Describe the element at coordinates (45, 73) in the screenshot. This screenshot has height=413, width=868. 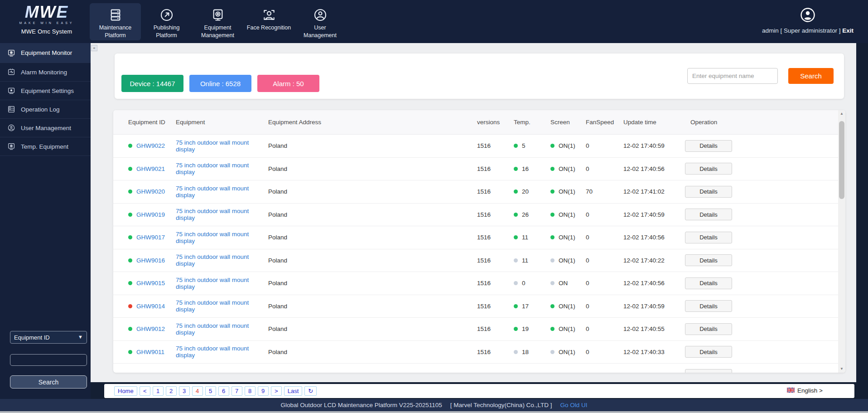
I see `sidebar-item-alarm-monitoring: Alarm Monitoring` at that location.